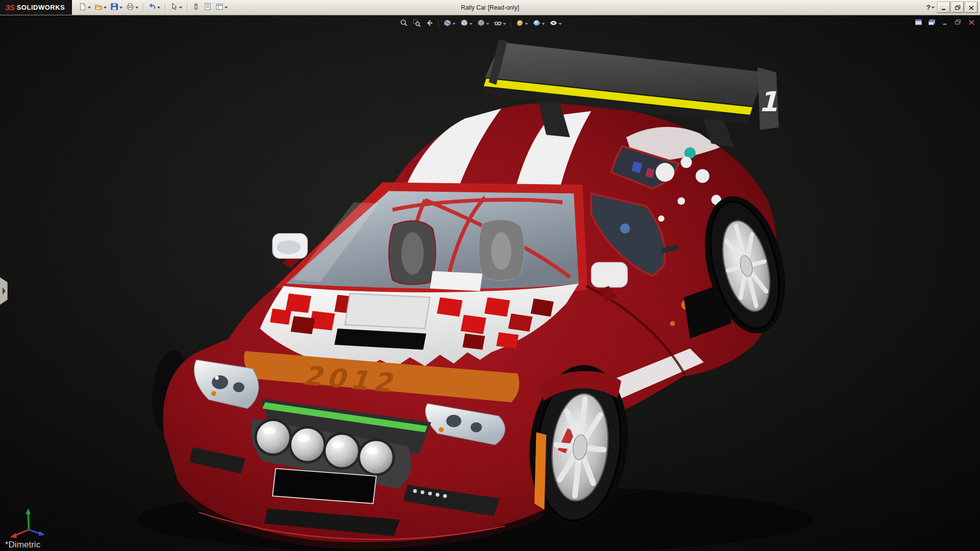 The image size is (980, 551). I want to click on document-window-controls, so click(945, 22).